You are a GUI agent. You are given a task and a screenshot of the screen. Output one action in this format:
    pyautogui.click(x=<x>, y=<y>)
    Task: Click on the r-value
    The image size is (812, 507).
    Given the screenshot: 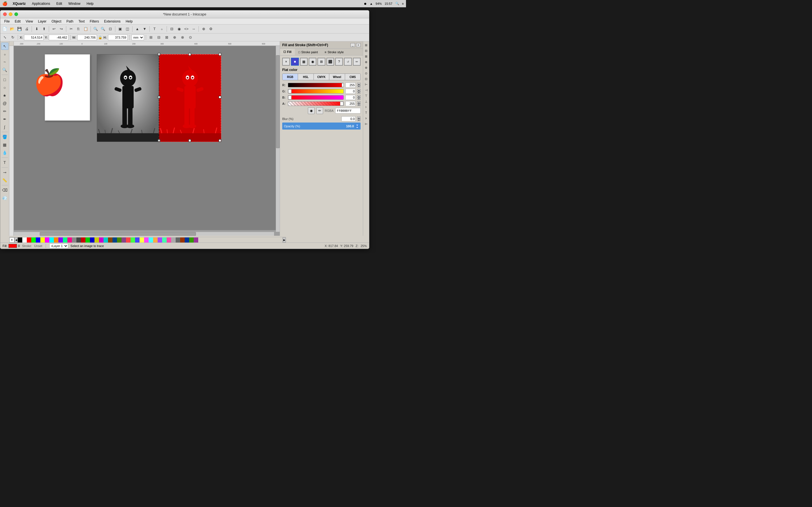 What is the action you would take?
    pyautogui.click(x=350, y=85)
    